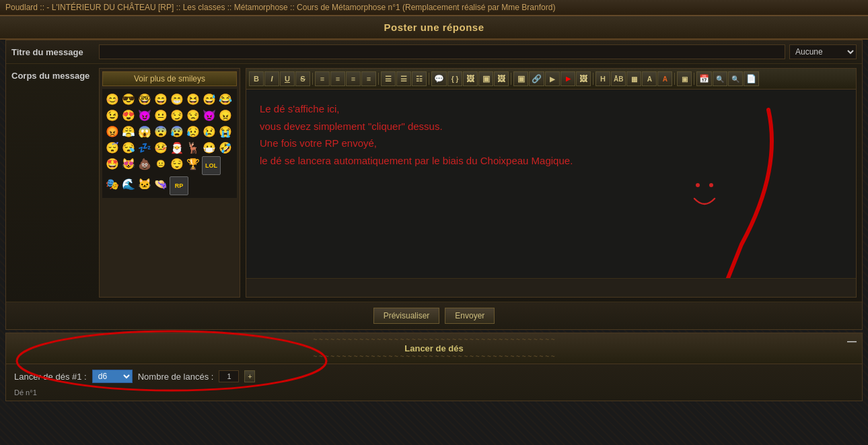 The image size is (868, 445). Describe the element at coordinates (618, 79) in the screenshot. I see `font-button: ĀB` at that location.